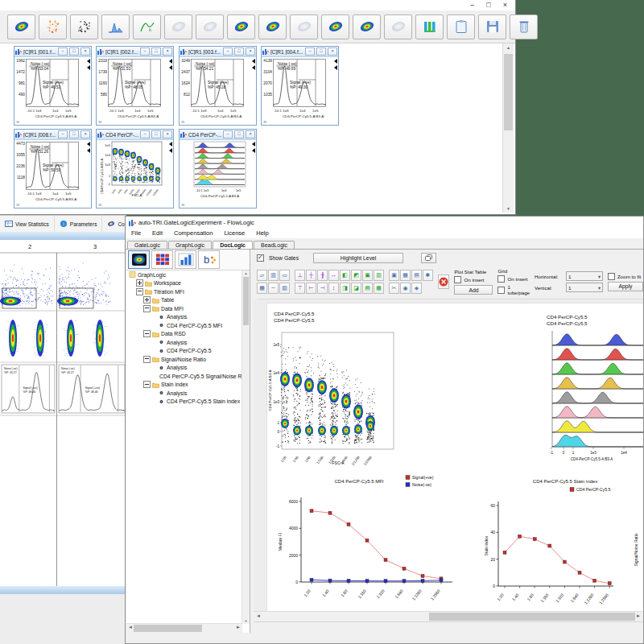 The width and height of the screenshot is (644, 644). I want to click on vertical-select: 1▾, so click(584, 287).